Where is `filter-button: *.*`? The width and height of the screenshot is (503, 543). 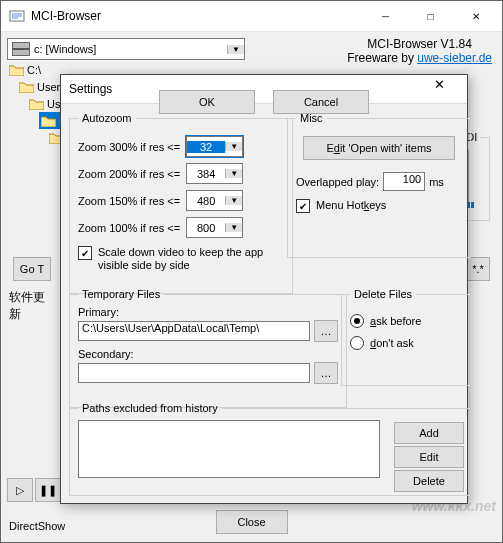 filter-button: *.* is located at coordinates (478, 269).